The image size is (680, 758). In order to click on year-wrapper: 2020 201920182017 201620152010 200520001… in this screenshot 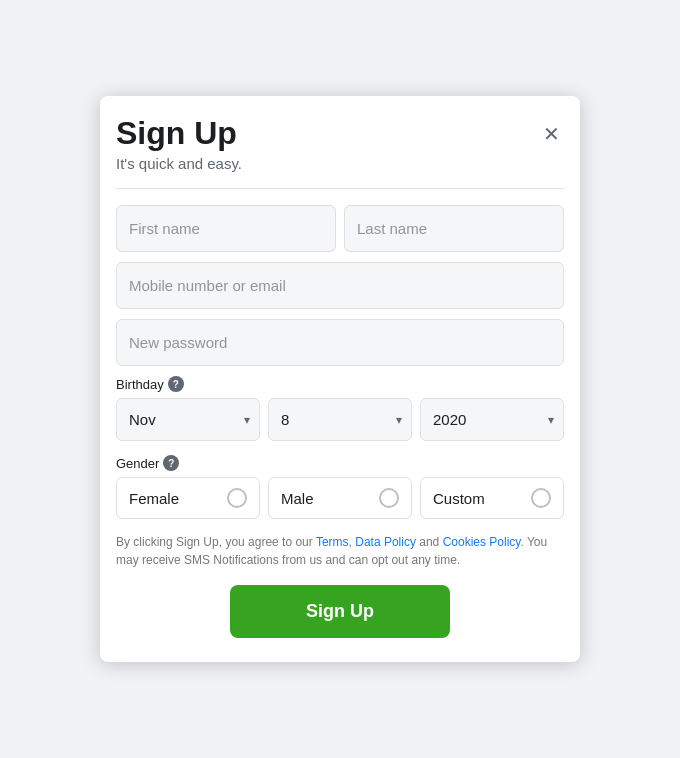, I will do `click(492, 420)`.